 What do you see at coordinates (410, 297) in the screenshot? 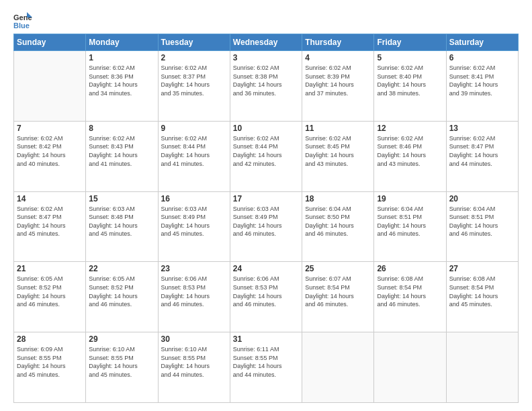
I see `calendar-cell: 26Sunrise: 6:08 AM Sunset: 8:54 PM Dayli…` at bounding box center [410, 297].